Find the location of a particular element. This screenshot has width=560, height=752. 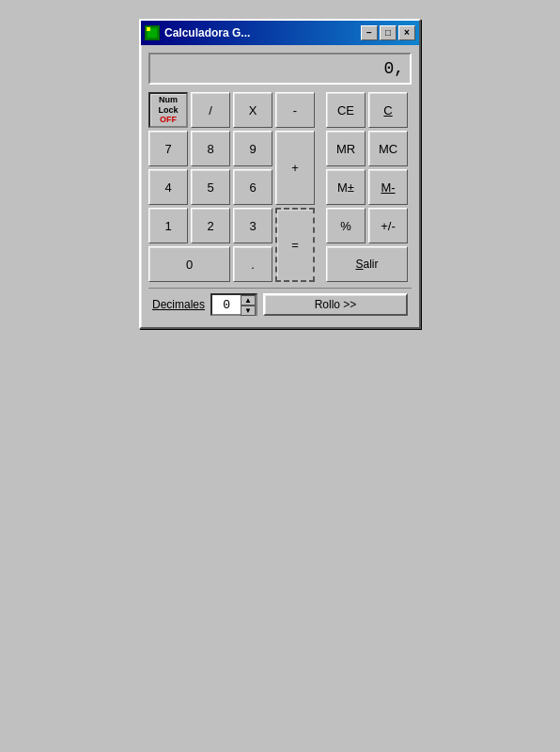

minimize-button: − is located at coordinates (369, 33).